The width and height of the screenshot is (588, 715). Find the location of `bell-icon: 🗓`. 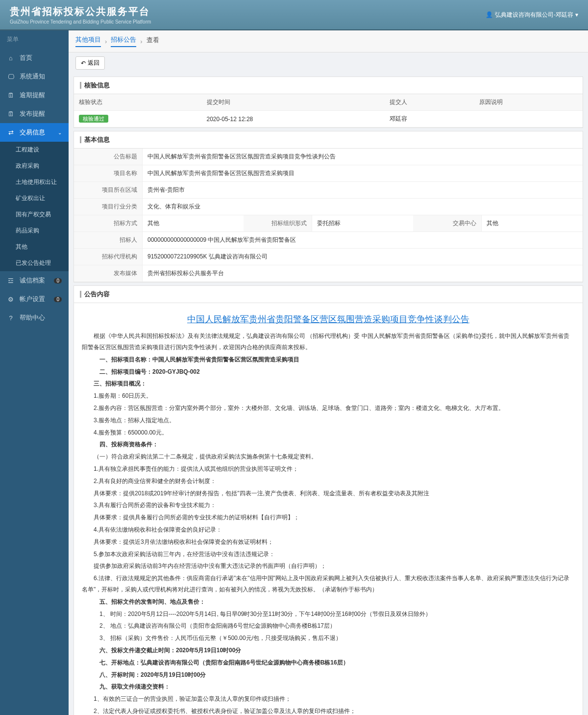

bell-icon: 🗓 is located at coordinates (11, 114).